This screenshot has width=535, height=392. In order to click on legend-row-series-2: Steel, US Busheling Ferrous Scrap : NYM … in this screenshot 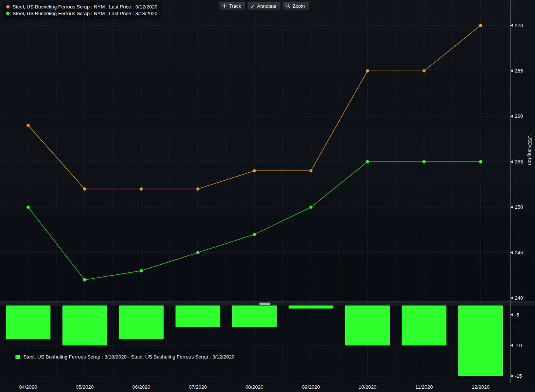, I will do `click(82, 13)`.